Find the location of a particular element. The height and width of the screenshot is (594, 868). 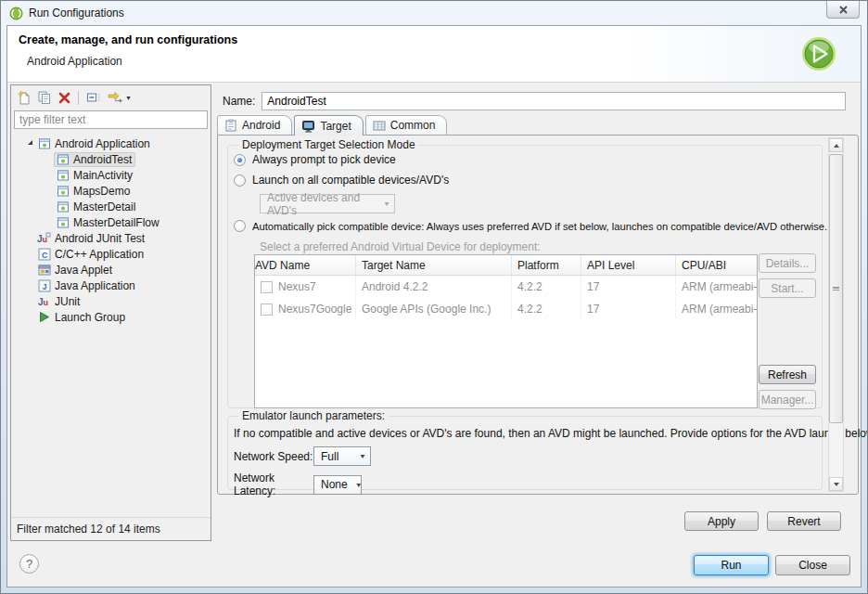

app-icon is located at coordinates (17, 13).